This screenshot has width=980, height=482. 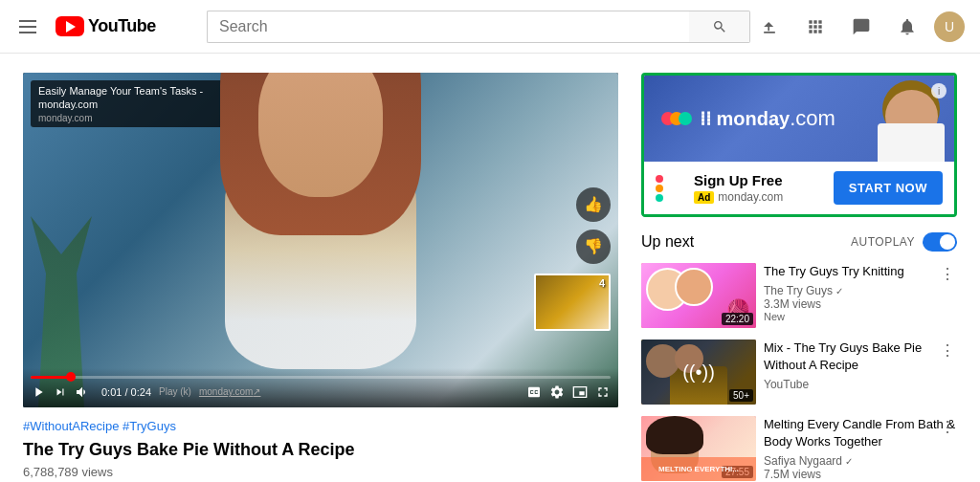 I want to click on header: YouTube U, so click(x=490, y=27).